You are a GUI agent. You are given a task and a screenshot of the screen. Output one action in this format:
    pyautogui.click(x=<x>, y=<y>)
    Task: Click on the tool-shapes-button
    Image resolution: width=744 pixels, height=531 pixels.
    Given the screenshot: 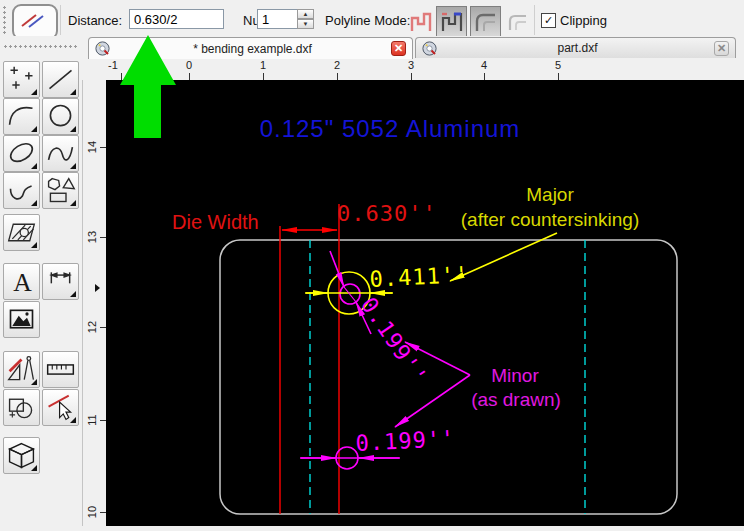 What is the action you would take?
    pyautogui.click(x=60, y=190)
    